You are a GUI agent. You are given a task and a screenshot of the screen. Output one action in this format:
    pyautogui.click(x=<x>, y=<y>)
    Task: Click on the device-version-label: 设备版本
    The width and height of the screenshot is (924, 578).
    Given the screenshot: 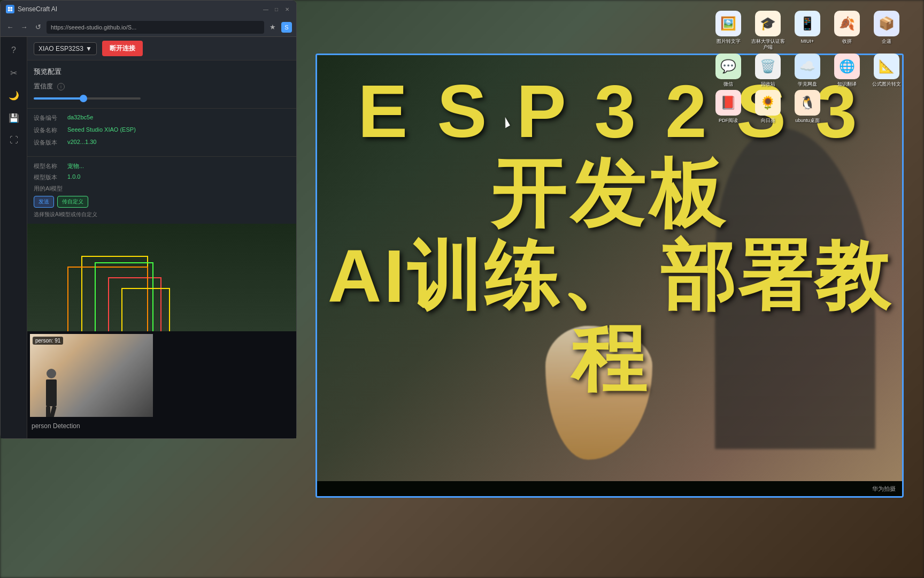 What is the action you would take?
    pyautogui.click(x=48, y=142)
    